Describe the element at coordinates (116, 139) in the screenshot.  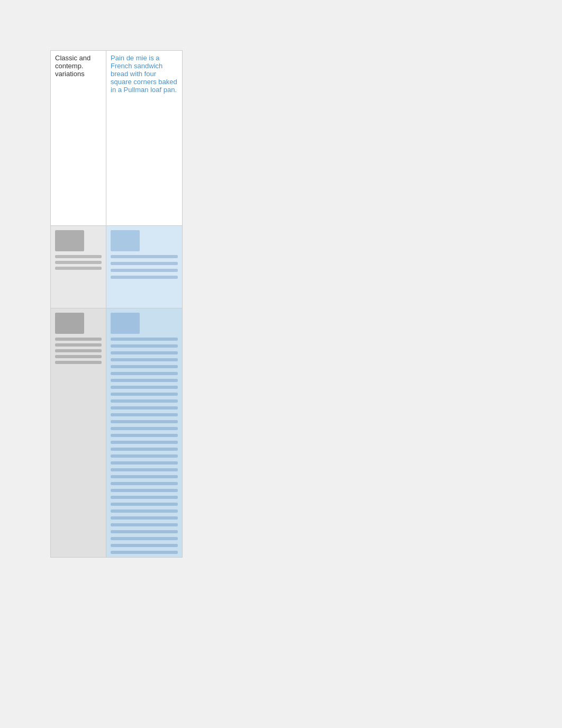
I see `table-row: Classic and contemp. variations Pain de …` at that location.